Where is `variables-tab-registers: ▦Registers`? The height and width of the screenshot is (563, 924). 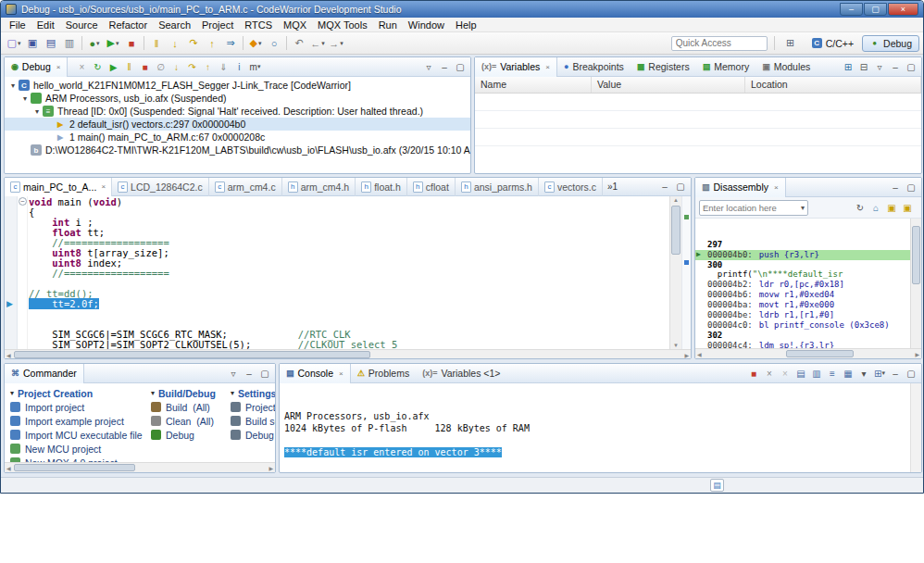 variables-tab-registers: ▦Registers is located at coordinates (663, 67).